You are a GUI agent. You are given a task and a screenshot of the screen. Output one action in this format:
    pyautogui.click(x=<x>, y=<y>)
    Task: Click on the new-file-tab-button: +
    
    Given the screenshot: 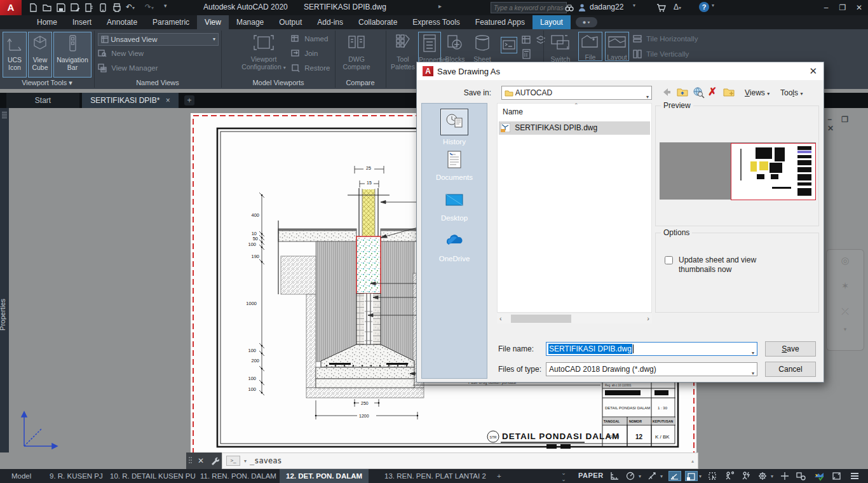 What is the action you would take?
    pyautogui.click(x=189, y=100)
    